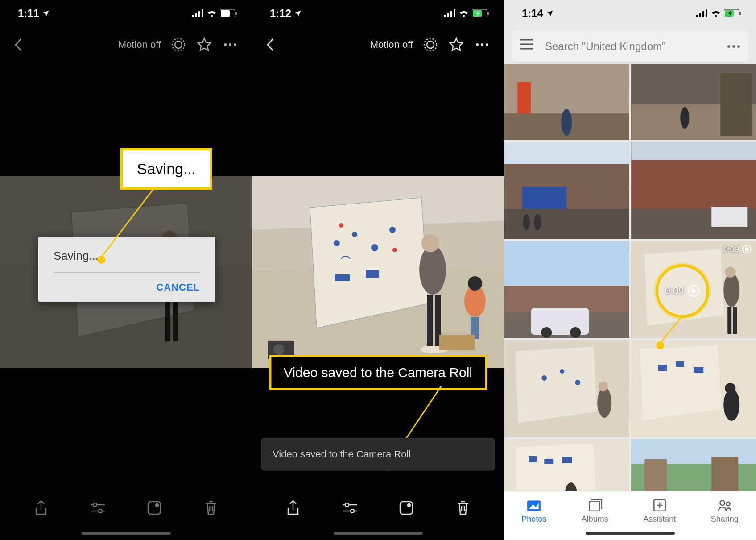 The height and width of the screenshot is (540, 756). Describe the element at coordinates (734, 46) in the screenshot. I see `search-more-icon` at that location.